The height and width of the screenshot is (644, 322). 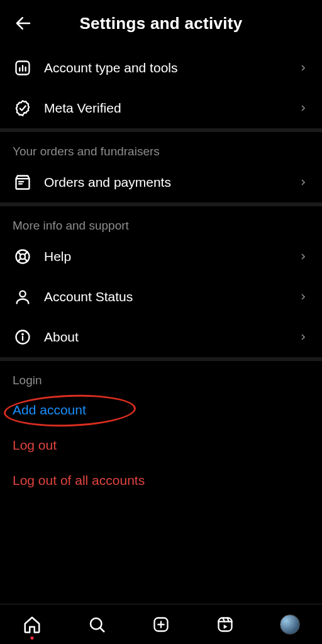 What do you see at coordinates (161, 257) in the screenshot?
I see `row-help: Help` at bounding box center [161, 257].